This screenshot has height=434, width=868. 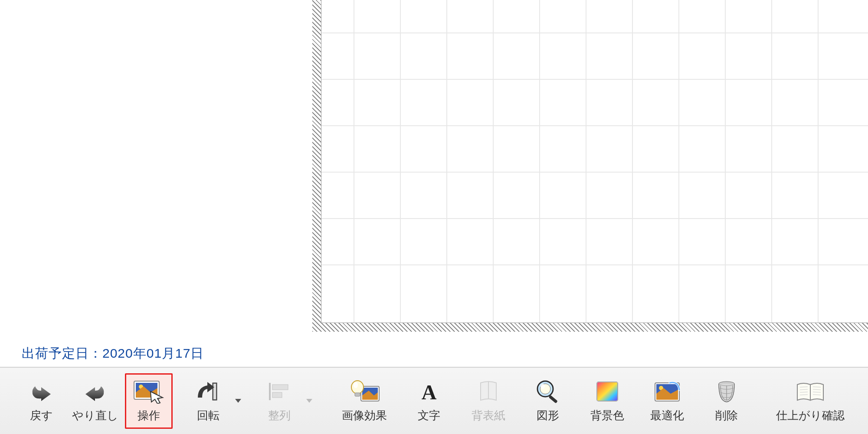 What do you see at coordinates (149, 415) in the screenshot?
I see `operate-label: 操作` at bounding box center [149, 415].